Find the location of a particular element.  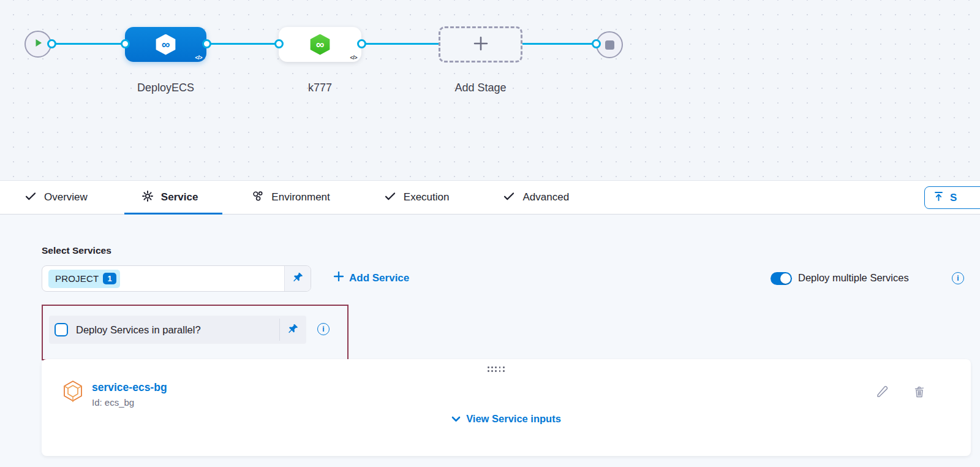

drag-handle-icon is located at coordinates (496, 369).